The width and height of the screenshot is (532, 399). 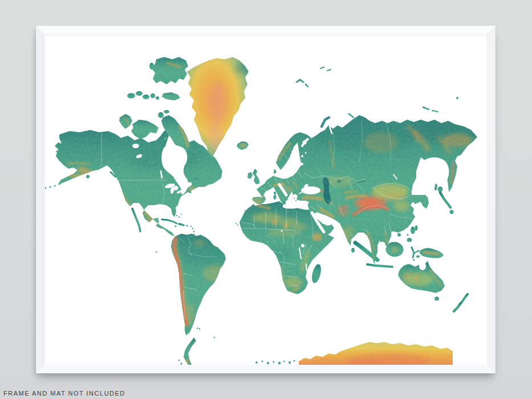 What do you see at coordinates (64, 393) in the screenshot?
I see `disclaimer-caption: FRAME AND MAT NOT INCLUDED` at bounding box center [64, 393].